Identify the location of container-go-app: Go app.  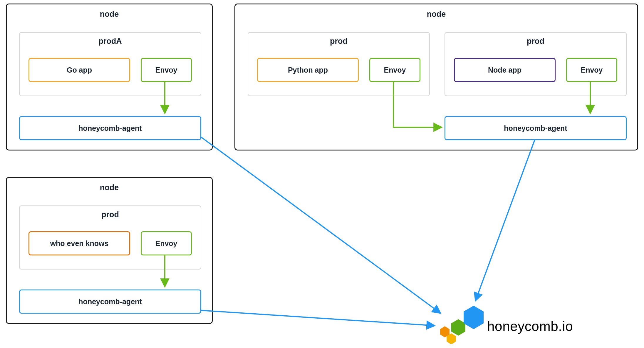
(79, 70).